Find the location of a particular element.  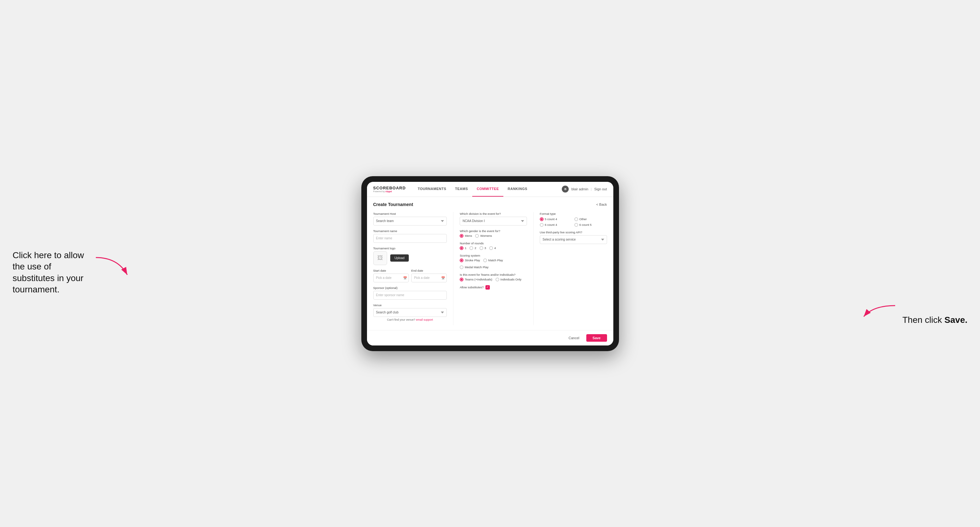

form-col-3: Format type 5 count 4 Other is located at coordinates (570, 268).